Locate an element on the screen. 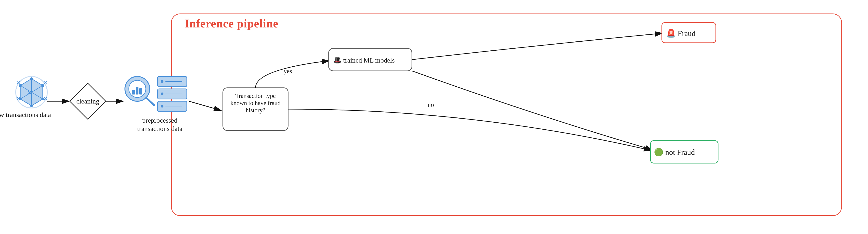 The height and width of the screenshot is (234, 868). preproc-magnifier-icon is located at coordinates (140, 91).